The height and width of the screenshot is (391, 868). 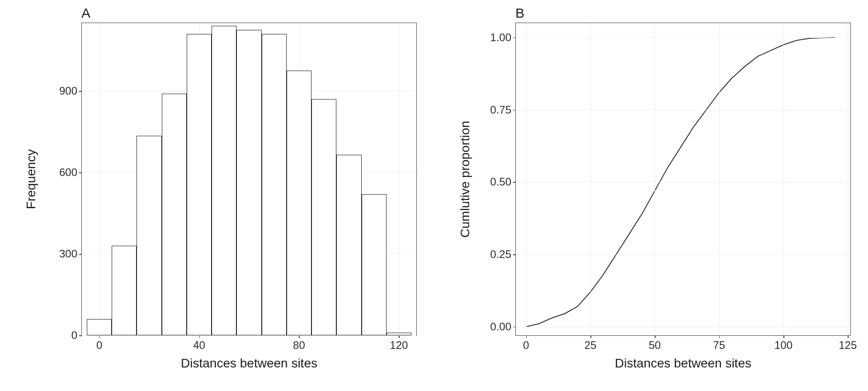 What do you see at coordinates (68, 172) in the screenshot?
I see `y-tick-label: 600` at bounding box center [68, 172].